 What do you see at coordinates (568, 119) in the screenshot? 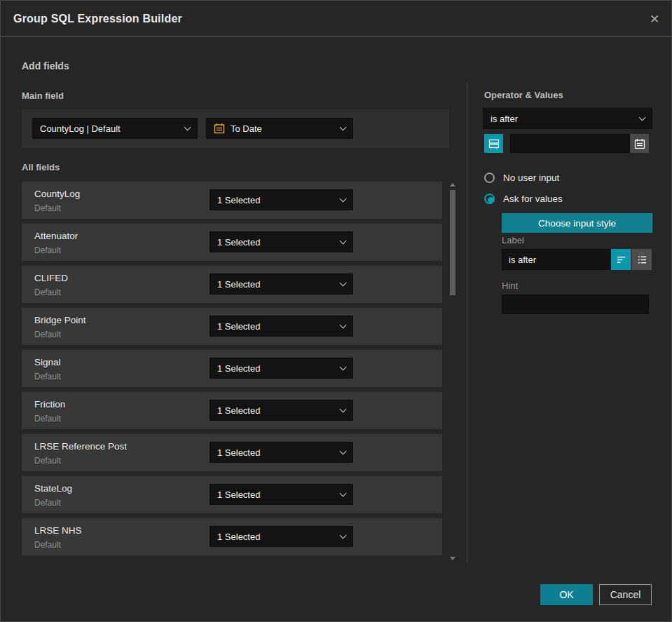
I see `operator-select: is after` at bounding box center [568, 119].